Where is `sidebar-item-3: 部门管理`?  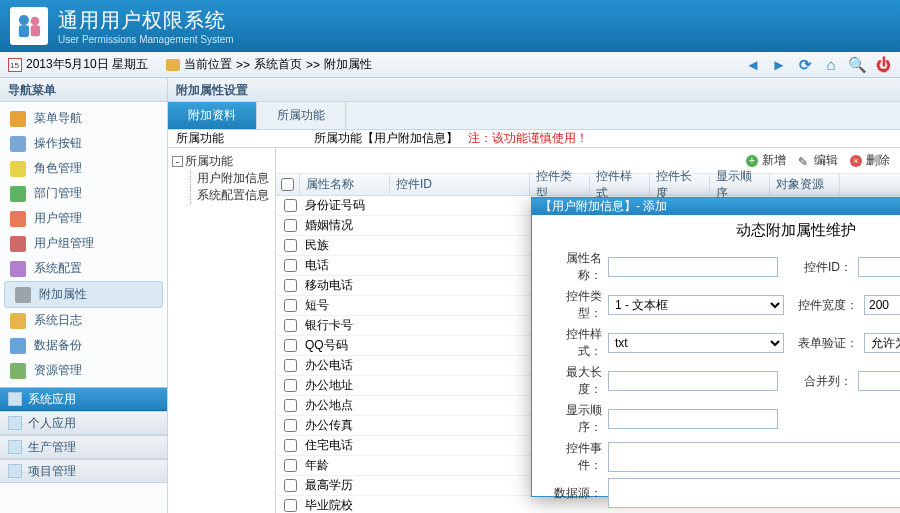 sidebar-item-3: 部门管理 is located at coordinates (84, 194).